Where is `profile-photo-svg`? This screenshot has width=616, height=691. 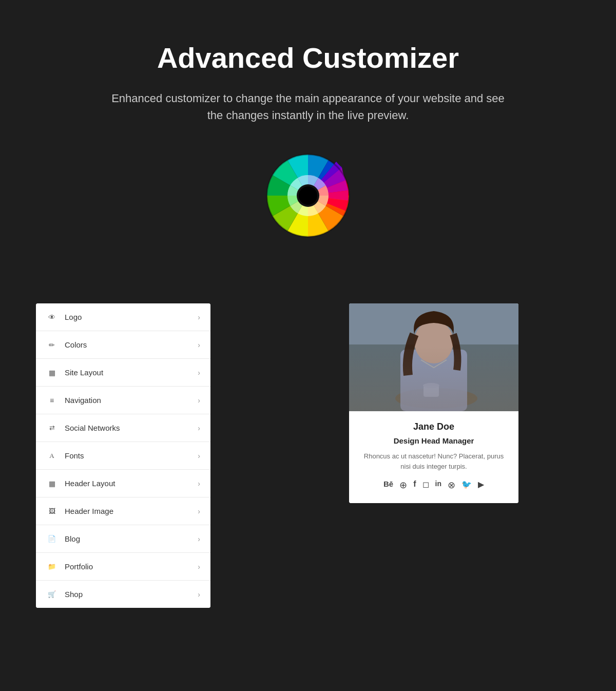
profile-photo-svg is located at coordinates (434, 357).